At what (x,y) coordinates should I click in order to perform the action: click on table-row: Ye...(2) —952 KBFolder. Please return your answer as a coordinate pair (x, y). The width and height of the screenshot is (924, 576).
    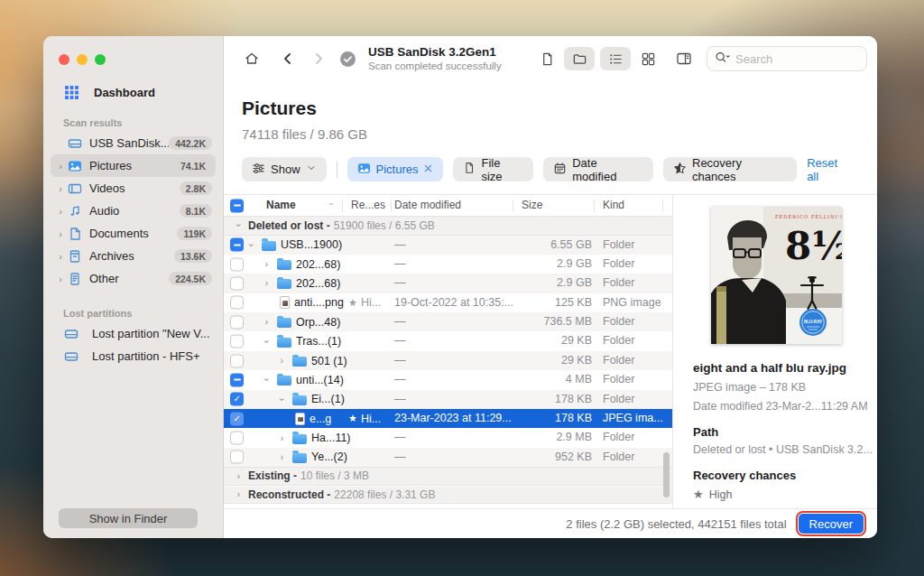
    Looking at the image, I should click on (448, 457).